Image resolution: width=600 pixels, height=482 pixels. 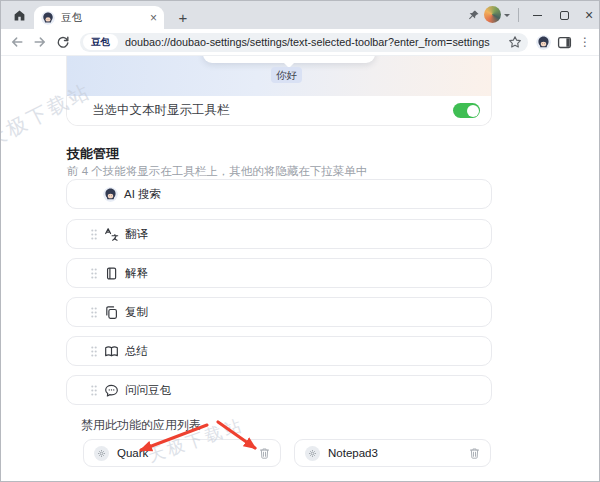 I want to click on new-tab-button: +, so click(x=183, y=17).